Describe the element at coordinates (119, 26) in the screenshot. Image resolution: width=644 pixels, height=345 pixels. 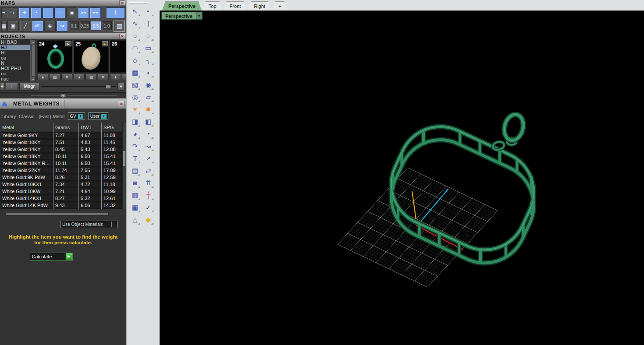
I see `grid-snap-toggle-button: ▦` at that location.